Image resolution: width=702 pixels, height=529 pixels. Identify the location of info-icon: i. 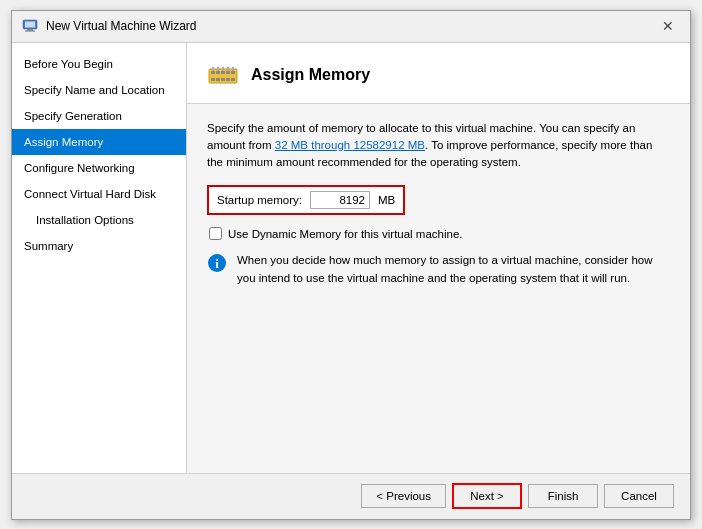
(217, 263).